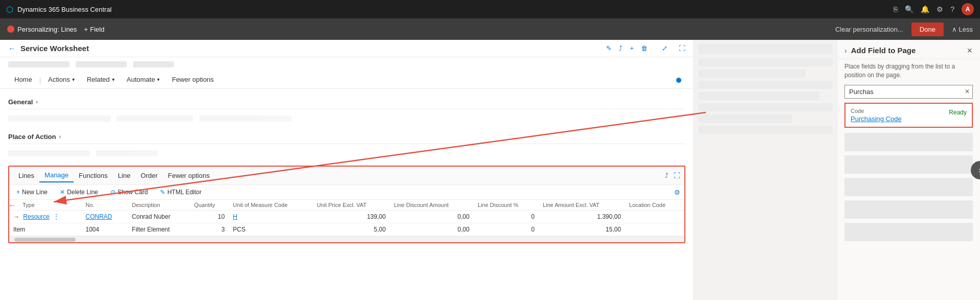 The width and height of the screenshot is (980, 300). What do you see at coordinates (896, 9) in the screenshot?
I see `document-icon: ⎘` at bounding box center [896, 9].